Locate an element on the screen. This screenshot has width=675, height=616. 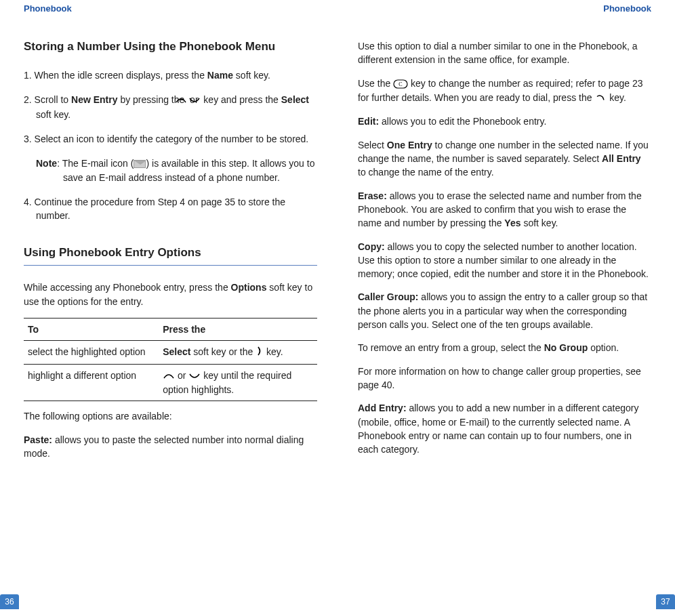
text: allows you to edit the Phonebook entry. is located at coordinates (462, 121).